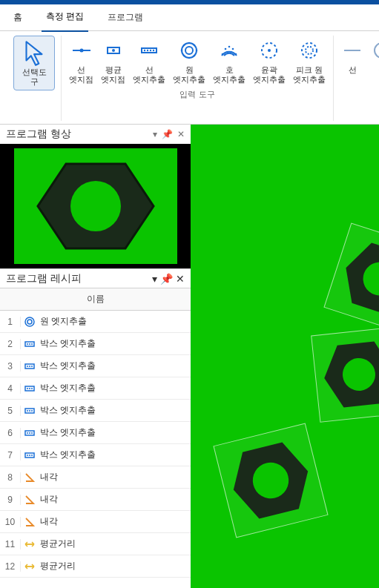 The image size is (379, 588). I want to click on menu-program: 프로그램, so click(125, 18).